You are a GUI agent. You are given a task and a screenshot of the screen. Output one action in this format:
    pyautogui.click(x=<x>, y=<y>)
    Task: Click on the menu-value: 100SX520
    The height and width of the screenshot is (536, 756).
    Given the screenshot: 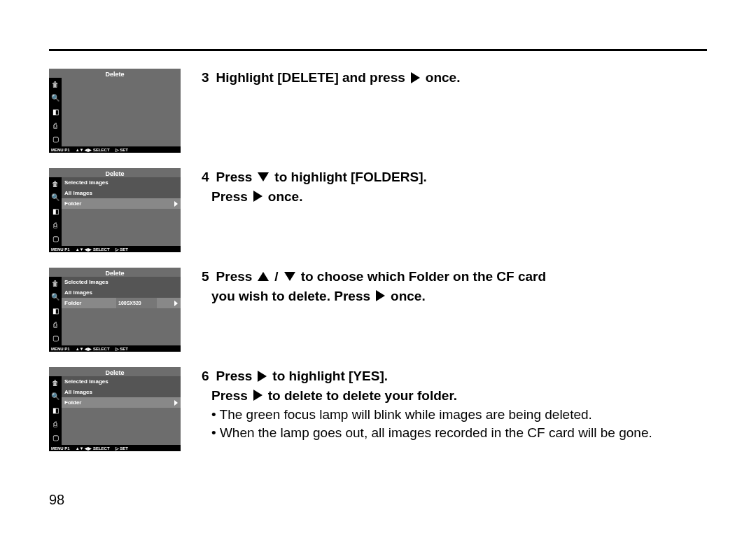 What is the action you would take?
    pyautogui.click(x=136, y=303)
    